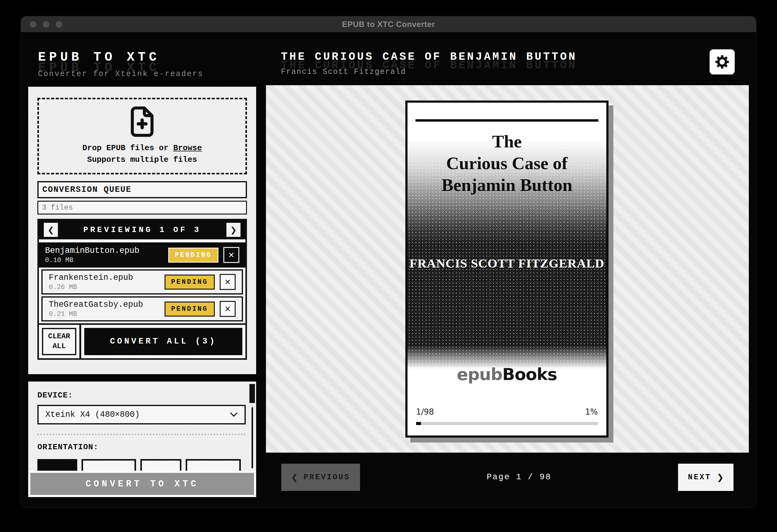 The height and width of the screenshot is (532, 777). I want to click on publisher-logo: epubBooks, so click(507, 375).